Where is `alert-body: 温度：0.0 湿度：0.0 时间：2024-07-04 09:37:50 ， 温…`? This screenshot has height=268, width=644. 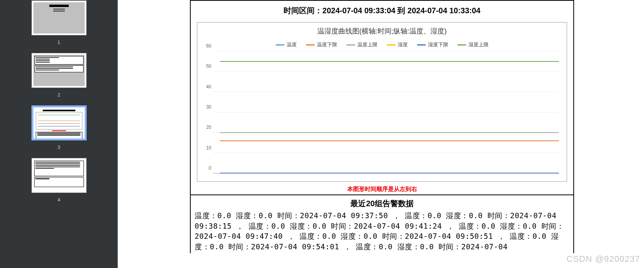 alert-body: 温度：0.0 湿度：0.0 时间：2024-07-04 09:37:50 ， 温… is located at coordinates (382, 232).